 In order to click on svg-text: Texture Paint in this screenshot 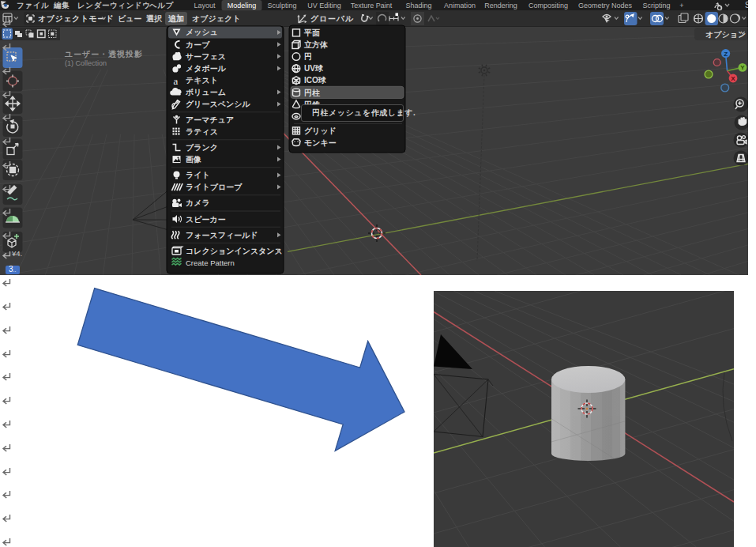, I will do `click(371, 6)`.